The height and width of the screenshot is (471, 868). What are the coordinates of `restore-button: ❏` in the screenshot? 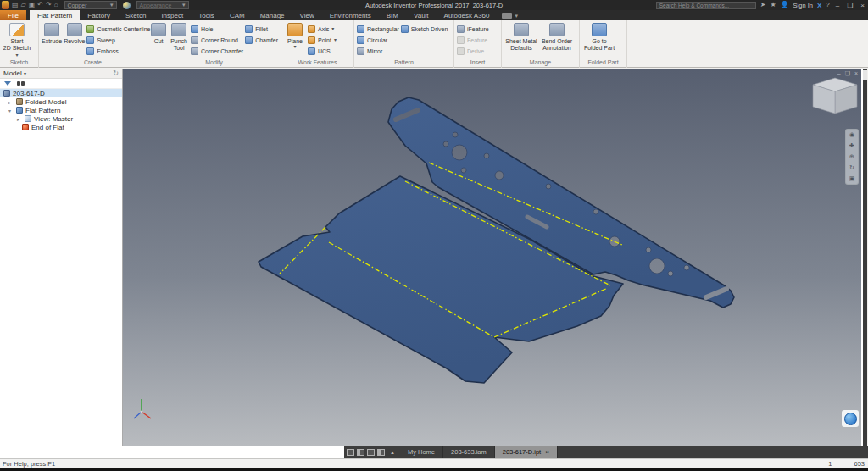 It's located at (849, 5).